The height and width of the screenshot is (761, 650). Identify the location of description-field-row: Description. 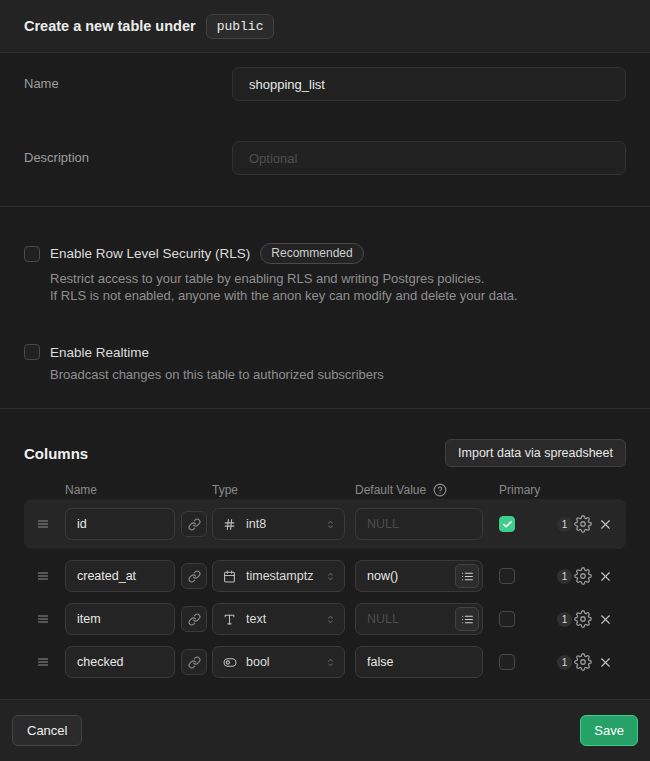
(325, 158).